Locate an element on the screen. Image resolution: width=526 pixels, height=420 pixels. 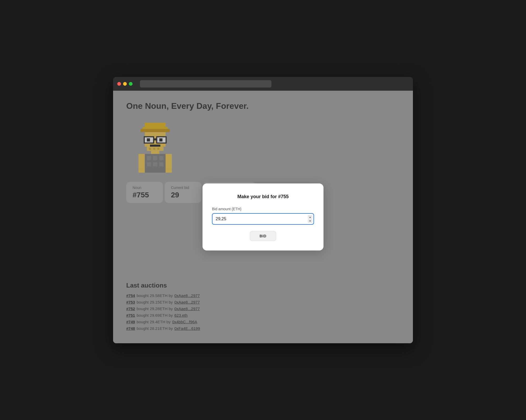
bid-stepper: ▲ ▼ is located at coordinates (310, 219).